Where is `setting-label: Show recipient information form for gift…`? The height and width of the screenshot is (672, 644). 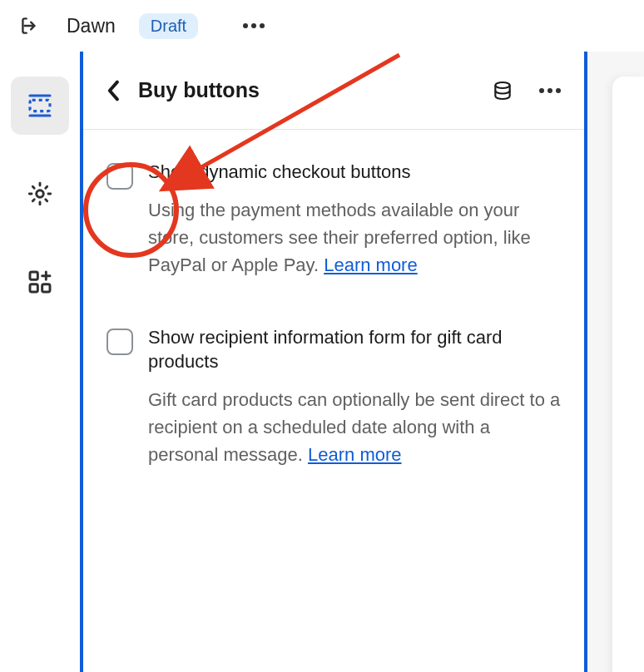
setting-label: Show recipient information form for gift… is located at coordinates (354, 349).